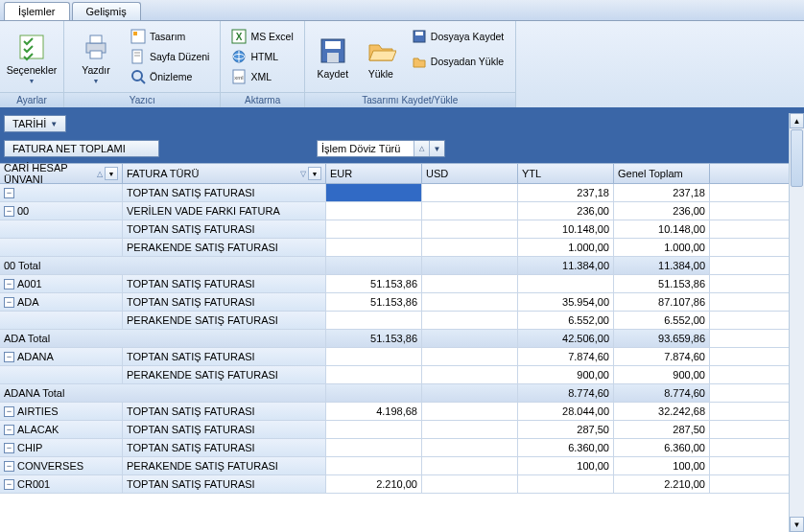 This screenshot has height=532, width=804. Describe the element at coordinates (402, 230) in the screenshot. I see `table-row: TOPTAN SATIŞ FATURASI10.148,0010.148,00` at that location.